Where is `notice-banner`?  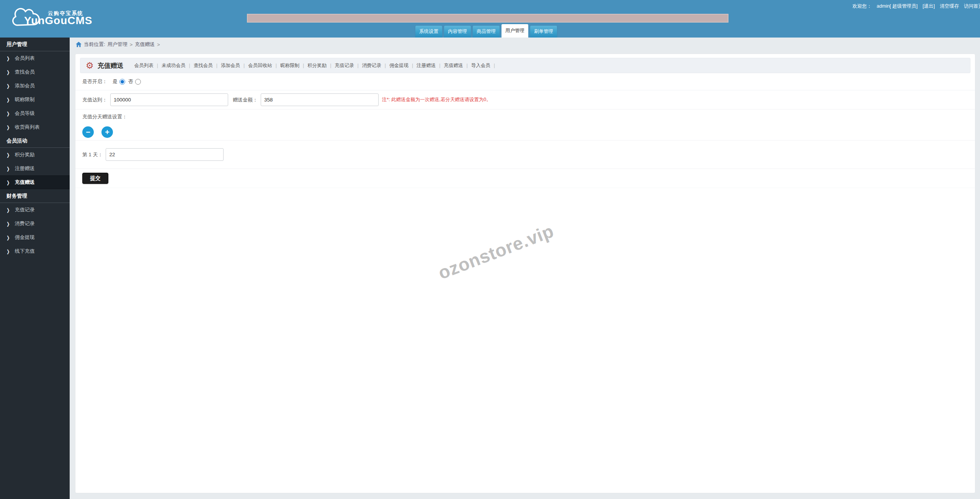 notice-banner is located at coordinates (488, 18).